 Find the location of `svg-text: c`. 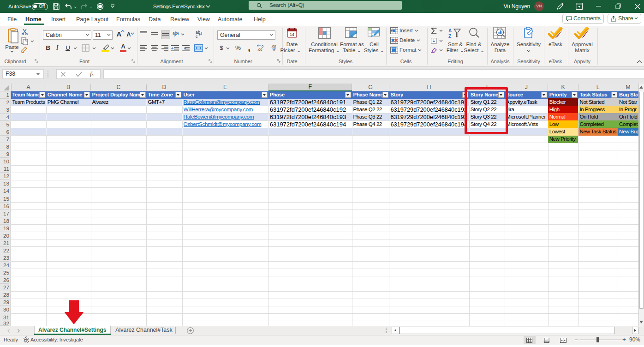

svg-text: c is located at coordinates (197, 36).